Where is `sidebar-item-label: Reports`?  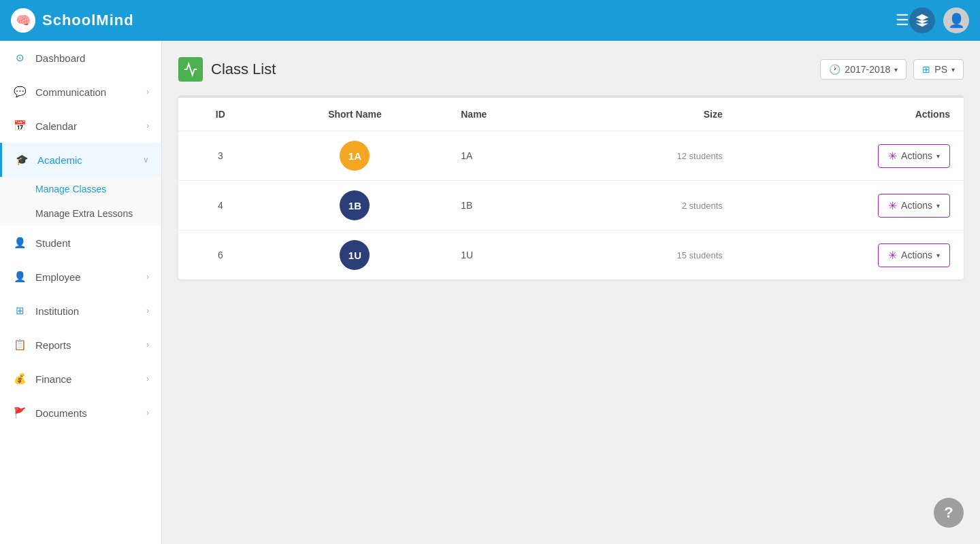
sidebar-item-label: Reports is located at coordinates (53, 345).